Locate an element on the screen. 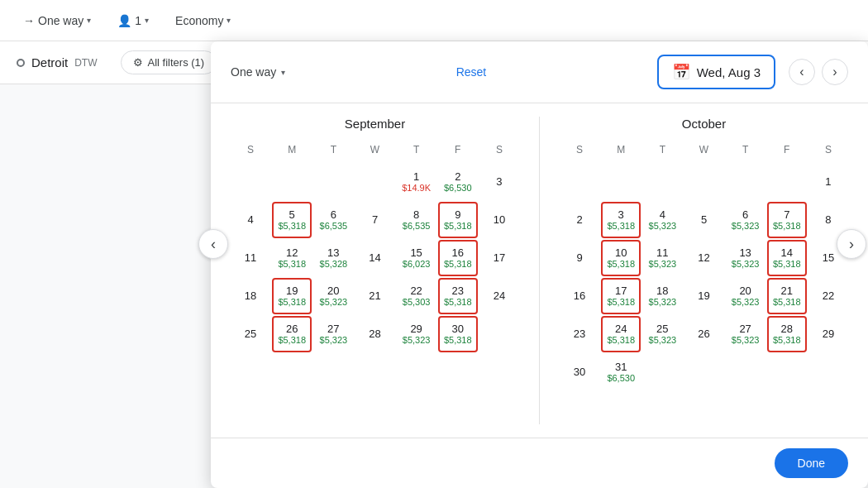 The image size is (868, 488). origin-code: DTW is located at coordinates (86, 63).